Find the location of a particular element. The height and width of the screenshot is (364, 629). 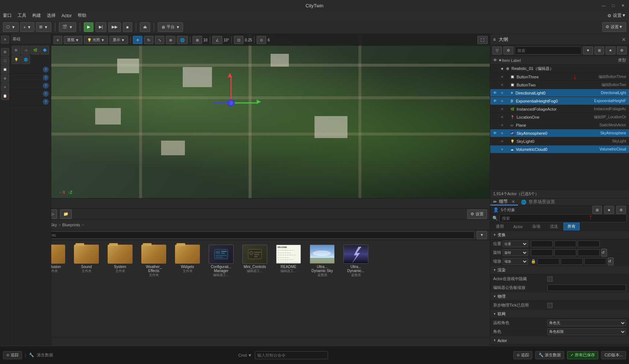

outline-filter-button: ▽ is located at coordinates (497, 51).